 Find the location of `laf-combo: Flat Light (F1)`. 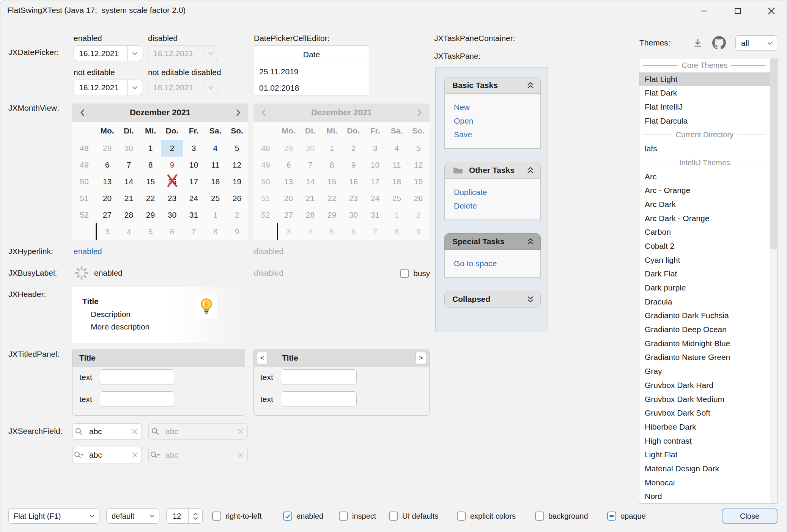

laf-combo: Flat Light (F1) is located at coordinates (54, 516).